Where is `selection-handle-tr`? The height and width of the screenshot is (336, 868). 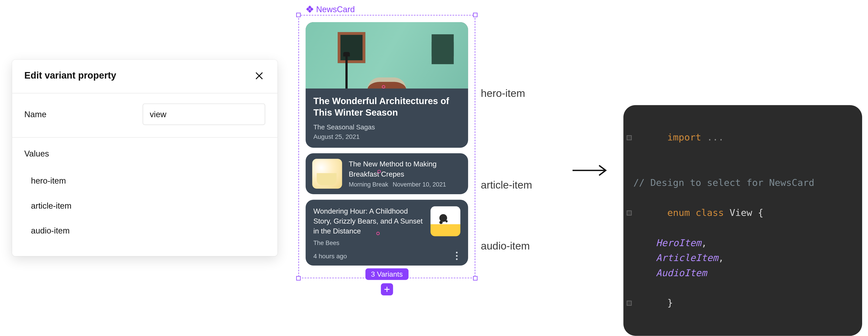 selection-handle-tr is located at coordinates (475, 15).